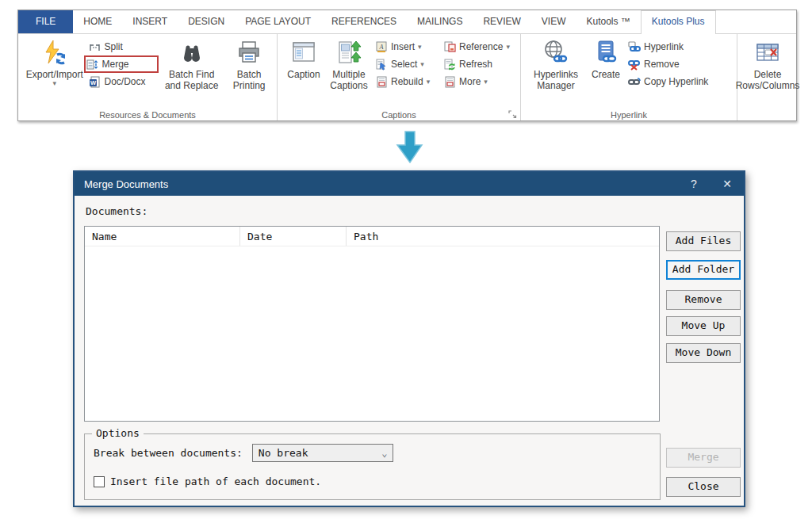 Image resolution: width=812 pixels, height=527 pixels. What do you see at coordinates (703, 300) in the screenshot?
I see `remove-button: Remove` at bounding box center [703, 300].